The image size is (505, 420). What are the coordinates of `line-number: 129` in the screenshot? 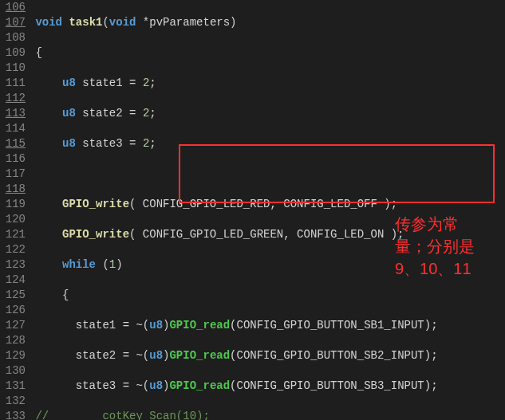 It's located at (13, 355).